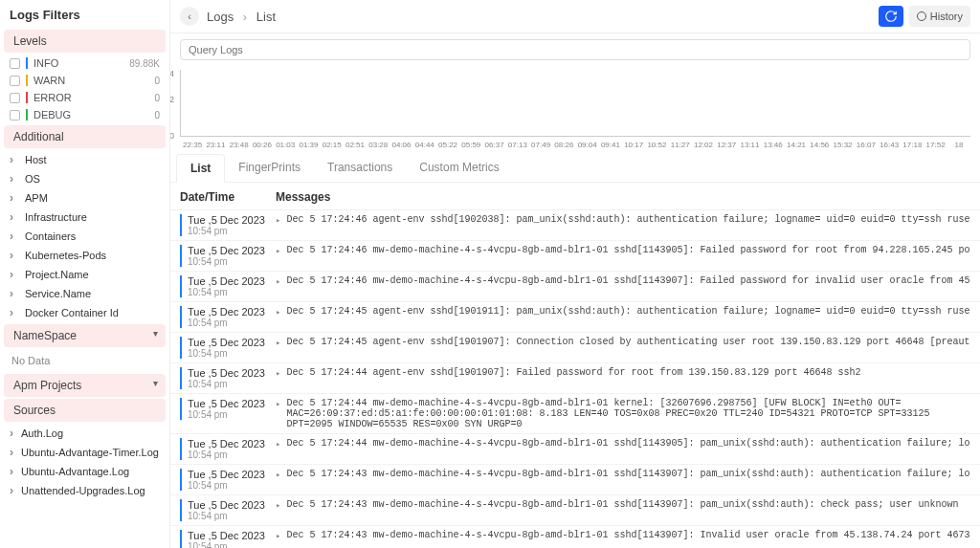  I want to click on ytick: 0, so click(172, 136).